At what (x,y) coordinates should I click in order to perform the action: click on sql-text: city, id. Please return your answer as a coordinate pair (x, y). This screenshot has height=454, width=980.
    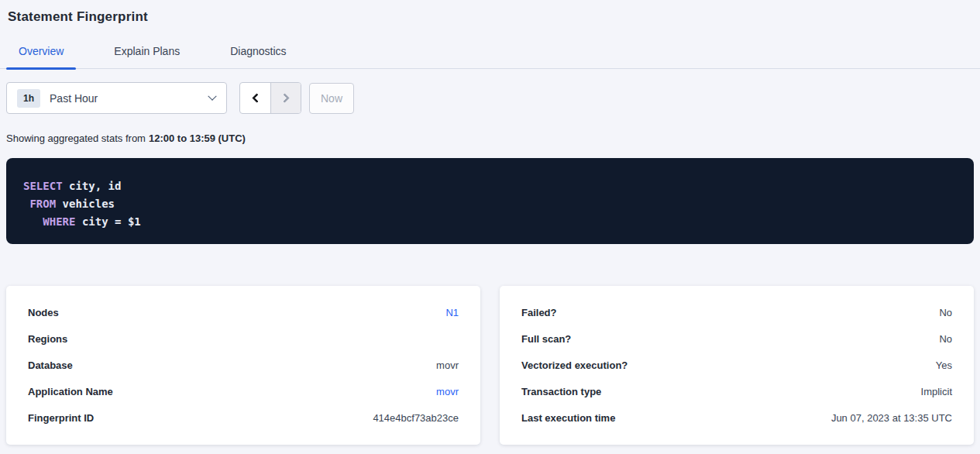
    Looking at the image, I should click on (92, 186).